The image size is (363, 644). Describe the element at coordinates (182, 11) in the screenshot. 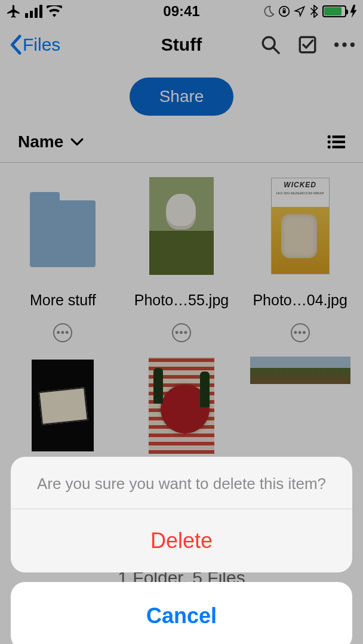

I see `status-bar: 09:41` at that location.